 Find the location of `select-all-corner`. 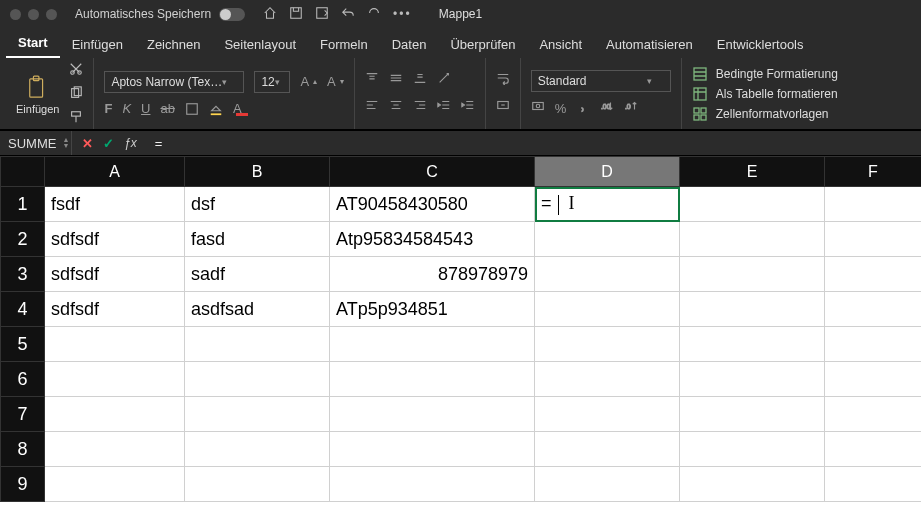

select-all-corner is located at coordinates (23, 172).